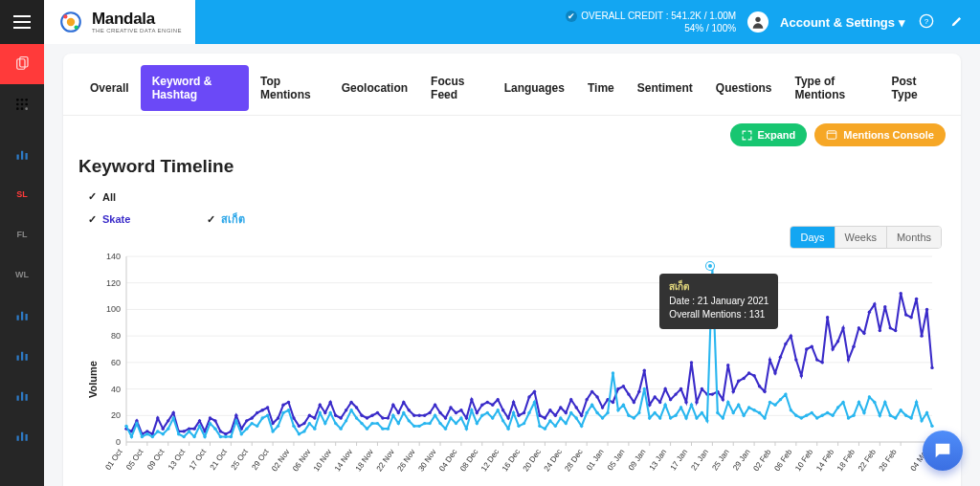 This screenshot has width=980, height=486. I want to click on tab-post-type: Post Type, so click(913, 88).